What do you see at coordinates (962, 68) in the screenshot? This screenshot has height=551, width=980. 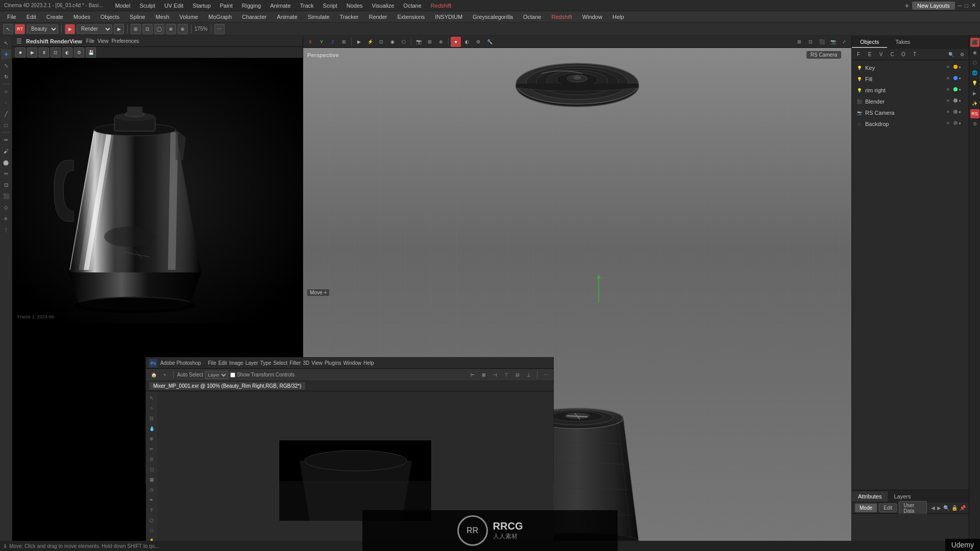 I see `key-vis-btn: ●` at bounding box center [962, 68].